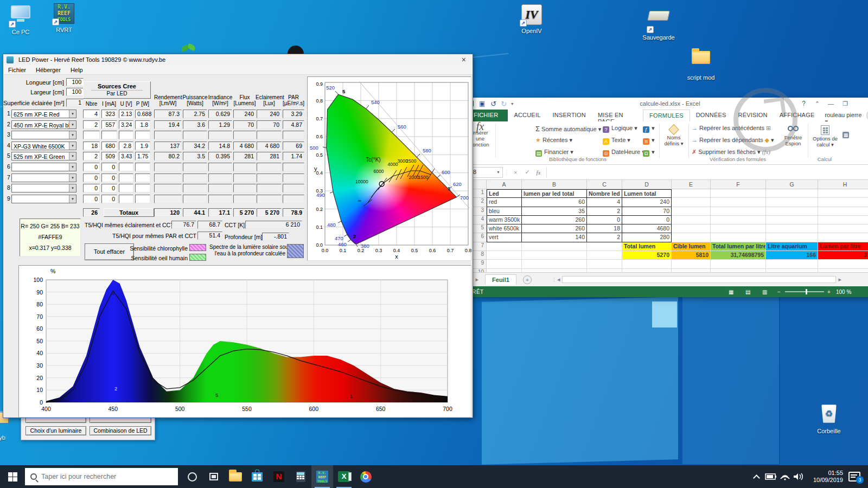  I want to click on col-header: C, so click(604, 184).